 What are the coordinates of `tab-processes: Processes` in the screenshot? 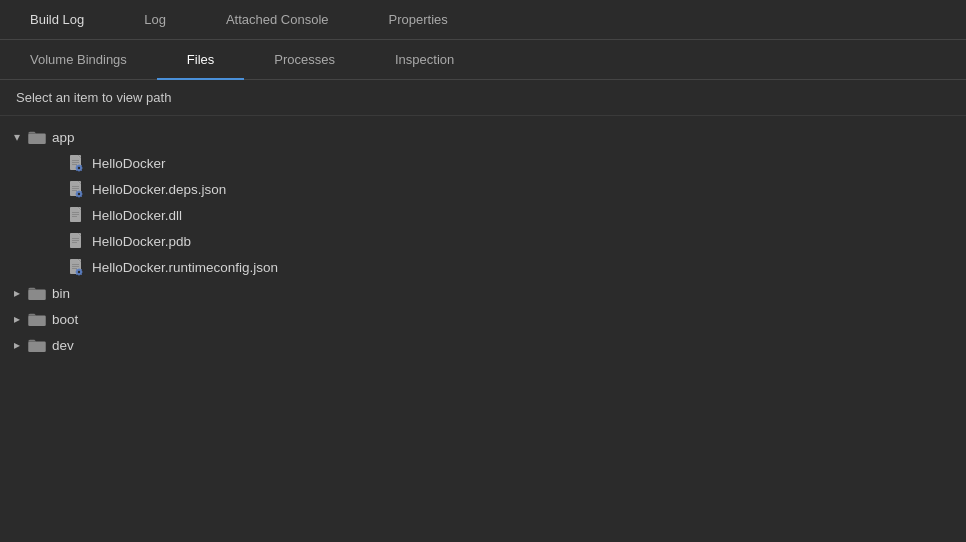 It's located at (304, 60).